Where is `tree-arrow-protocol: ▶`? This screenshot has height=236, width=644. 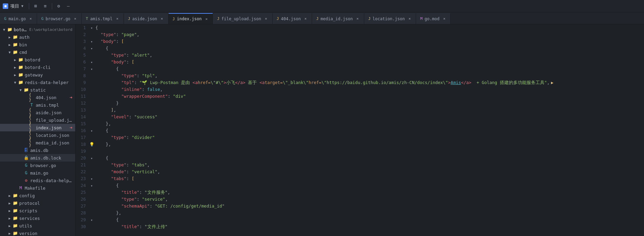
tree-arrow-protocol: ▶ is located at coordinates (10, 203).